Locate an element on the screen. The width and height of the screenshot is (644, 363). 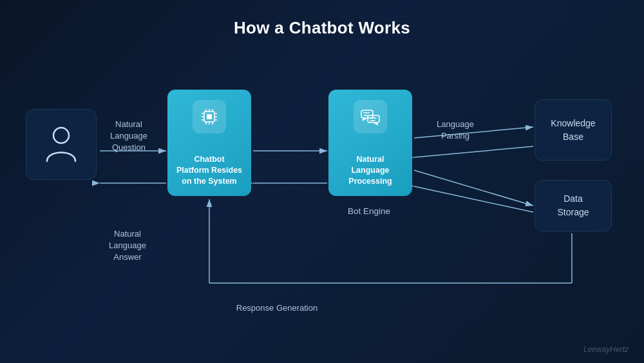
watermark: LeewayHertz is located at coordinates (606, 349).